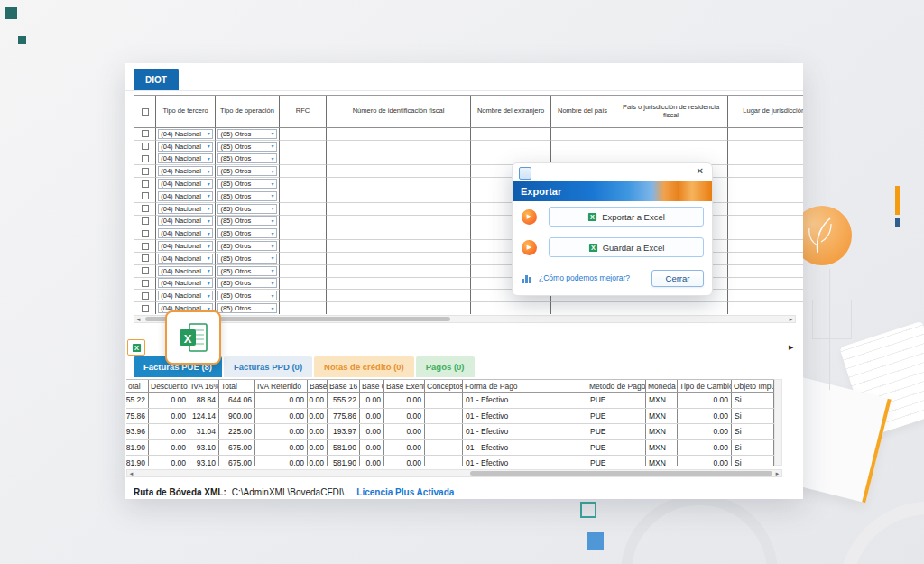 This screenshot has height=564, width=924. What do you see at coordinates (455, 473) in the screenshot?
I see `detail-table-hscrollbar: ◄ ►` at bounding box center [455, 473].